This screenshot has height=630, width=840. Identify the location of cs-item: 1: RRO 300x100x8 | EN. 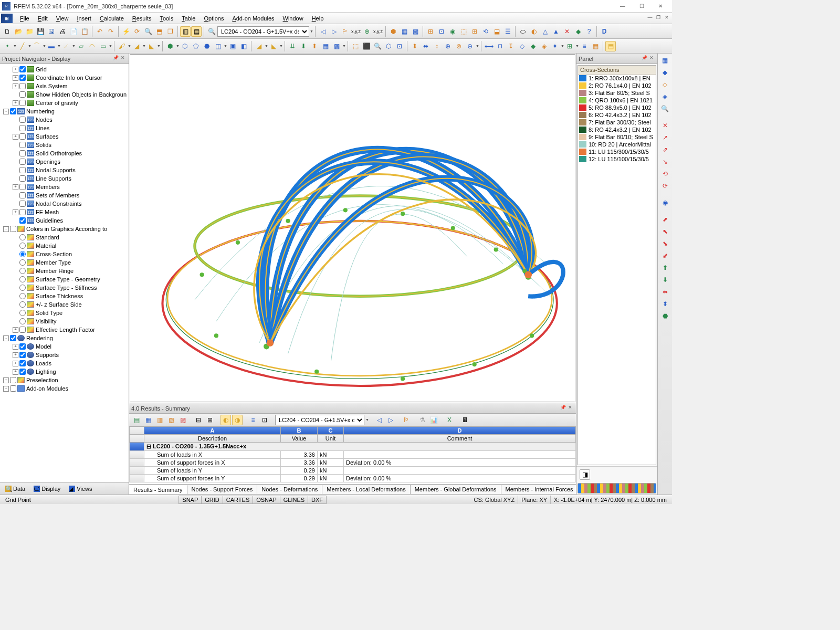
(617, 78).